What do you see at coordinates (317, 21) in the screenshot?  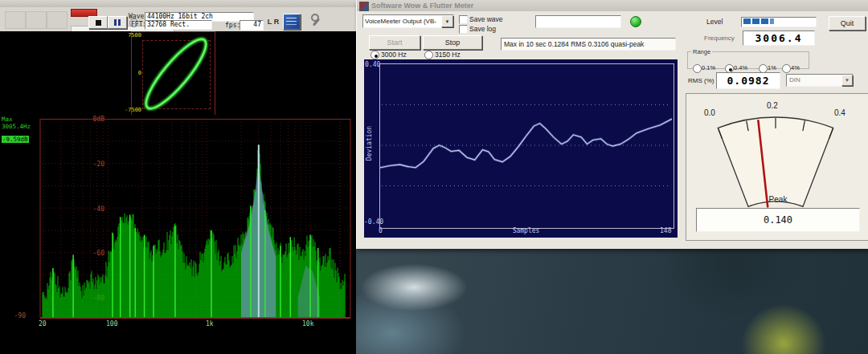 I see `settings-wrench-icon` at bounding box center [317, 21].